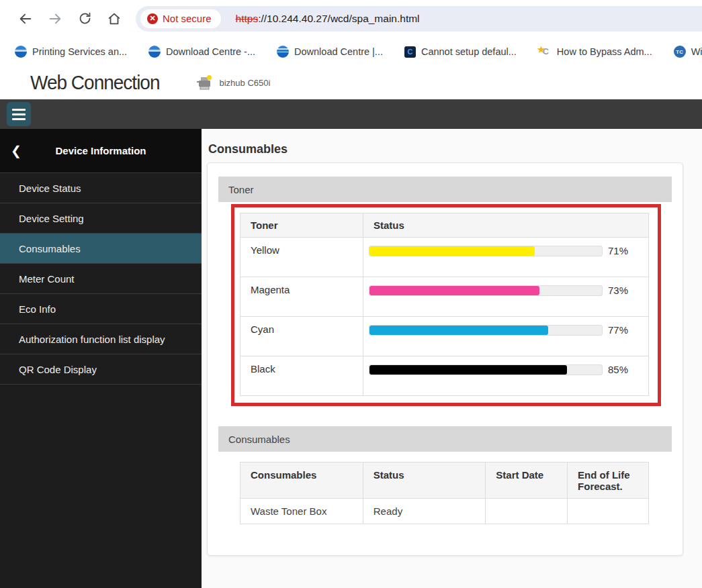 This screenshot has width=702, height=588. I want to click on start-date-column-header: Start Date, so click(527, 481).